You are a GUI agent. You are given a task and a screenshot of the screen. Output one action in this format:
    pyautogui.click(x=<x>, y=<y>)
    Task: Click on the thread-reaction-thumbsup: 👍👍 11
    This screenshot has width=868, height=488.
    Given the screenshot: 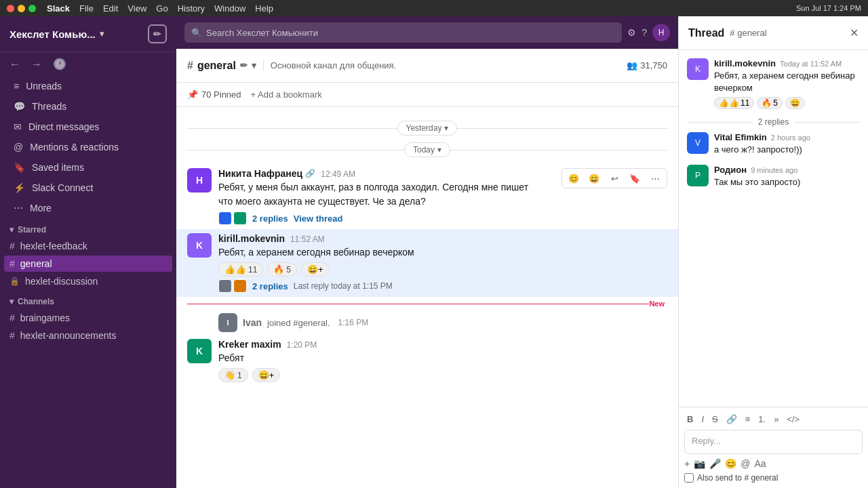 What is the action you would take?
    pyautogui.click(x=734, y=103)
    